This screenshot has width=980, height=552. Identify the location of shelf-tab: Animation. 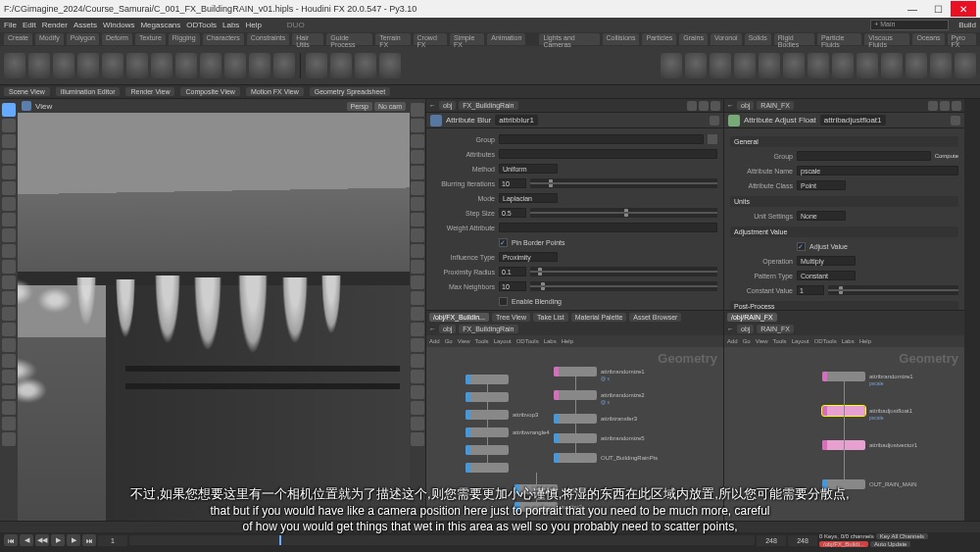
(506, 39).